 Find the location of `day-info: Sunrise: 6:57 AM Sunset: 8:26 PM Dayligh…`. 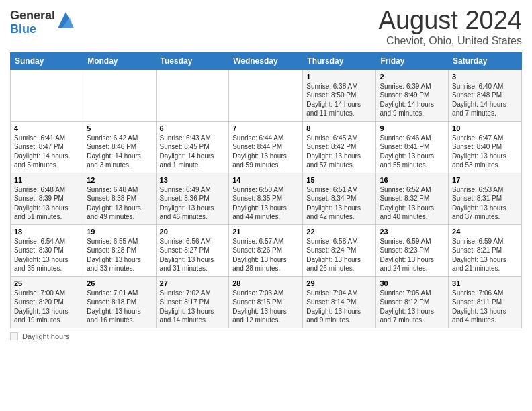

day-info: Sunrise: 6:57 AM Sunset: 8:26 PM Dayligh… is located at coordinates (266, 255).